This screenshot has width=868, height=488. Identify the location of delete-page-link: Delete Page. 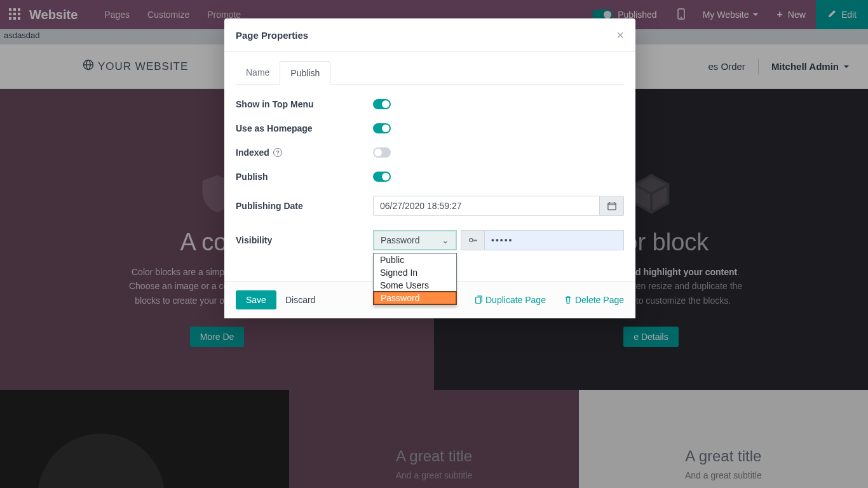
(593, 300).